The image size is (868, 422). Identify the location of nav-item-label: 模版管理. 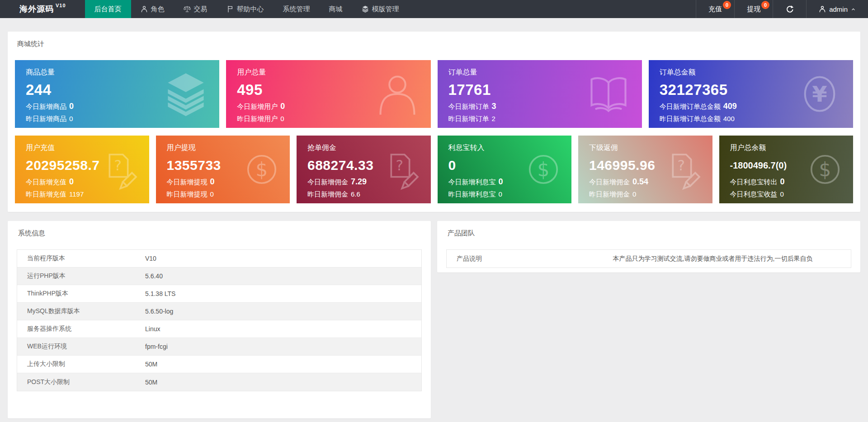
(386, 9).